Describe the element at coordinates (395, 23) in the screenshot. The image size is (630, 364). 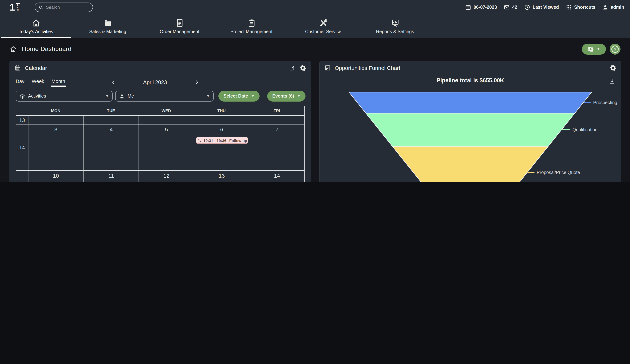
I see `presentation-icon` at that location.